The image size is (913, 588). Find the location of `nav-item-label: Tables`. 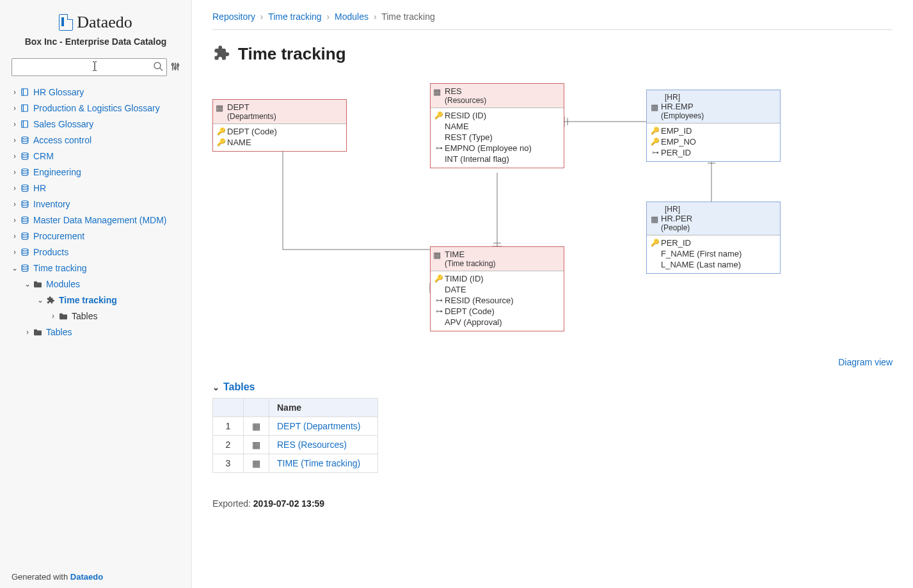

nav-item-label: Tables is located at coordinates (84, 316).